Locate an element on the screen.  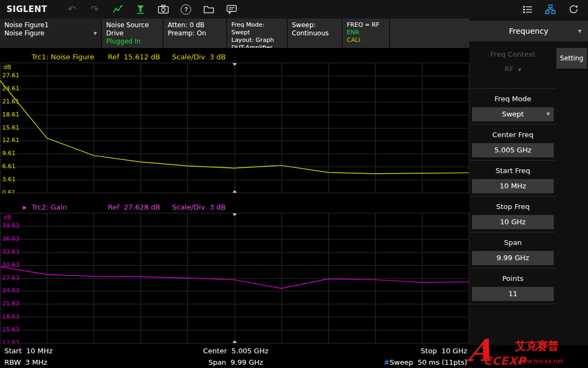
tab-setting: Setting is located at coordinates (572, 58).